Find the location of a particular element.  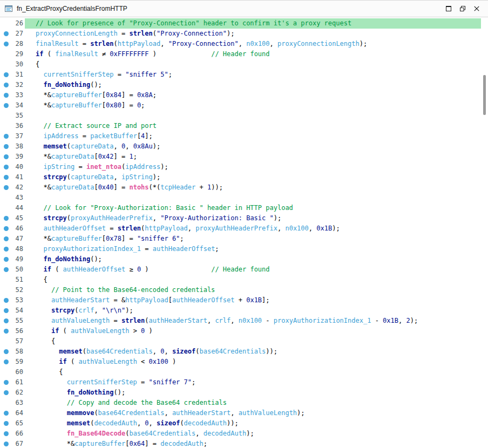

vertical-scrollbar is located at coordinates (485, 233).